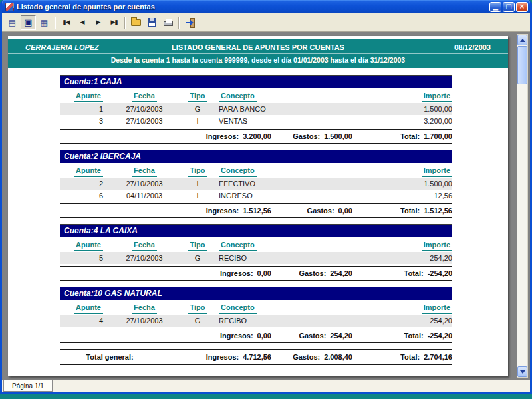  Describe the element at coordinates (198, 196) in the screenshot. I see `cell-tipo: I` at that location.